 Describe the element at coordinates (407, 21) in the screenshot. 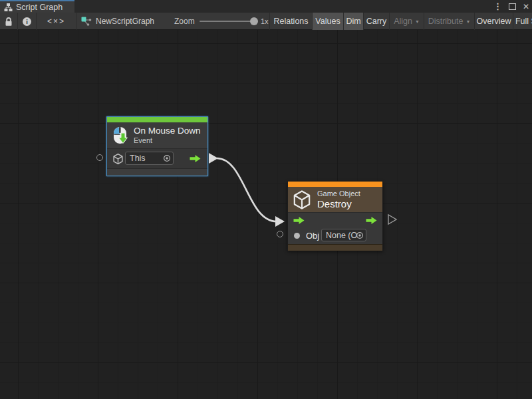

I see `align-button: Align ▼` at that location.